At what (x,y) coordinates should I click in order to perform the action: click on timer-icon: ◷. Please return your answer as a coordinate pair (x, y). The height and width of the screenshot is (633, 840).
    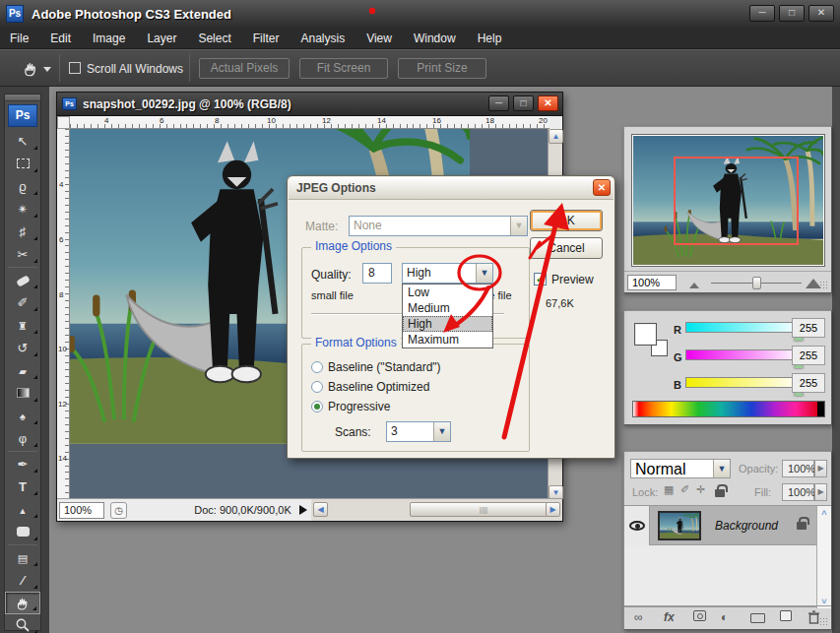
    Looking at the image, I should click on (118, 510).